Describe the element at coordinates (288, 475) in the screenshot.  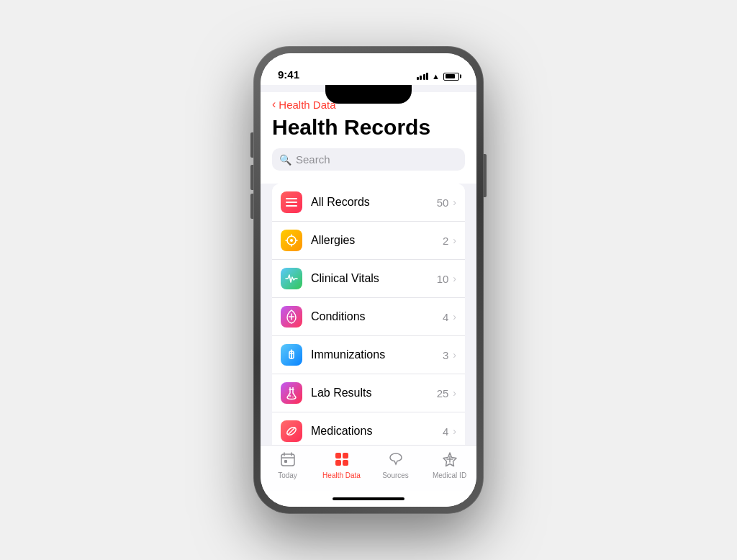
I see `today-tab-label: Today` at that location.